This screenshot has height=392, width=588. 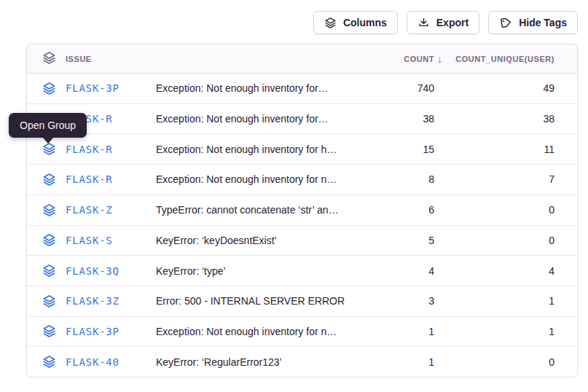 I want to click on count-value: 6, so click(x=407, y=210).